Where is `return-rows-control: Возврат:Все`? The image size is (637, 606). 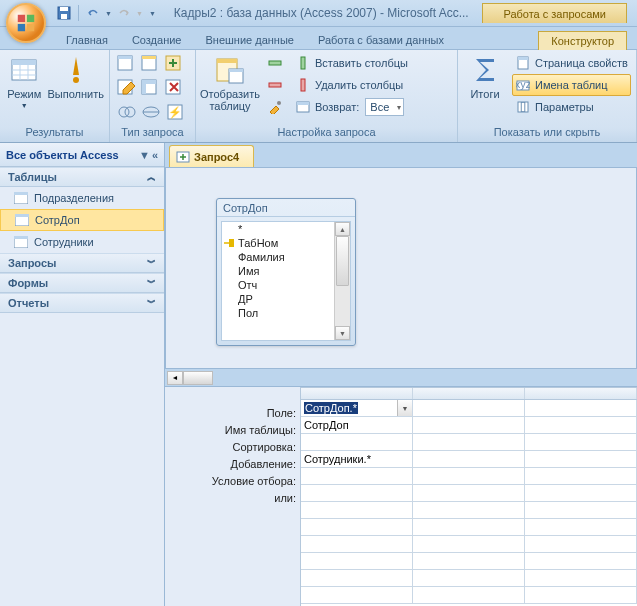
return-rows-control: Возврат:Все is located at coordinates (352, 107).